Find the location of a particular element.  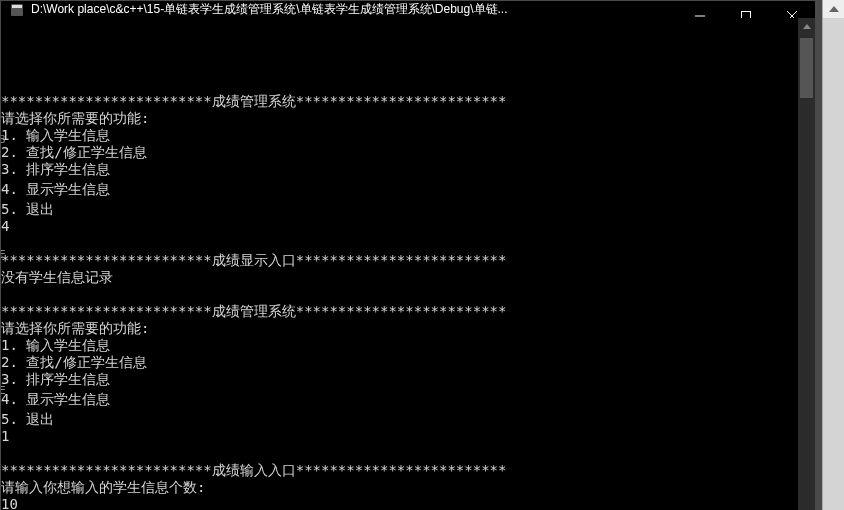

app-icon is located at coordinates (17, 10).